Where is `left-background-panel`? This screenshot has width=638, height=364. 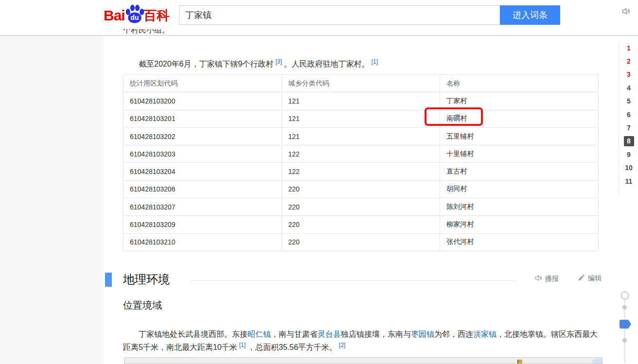 left-background-panel is located at coordinates (52, 200).